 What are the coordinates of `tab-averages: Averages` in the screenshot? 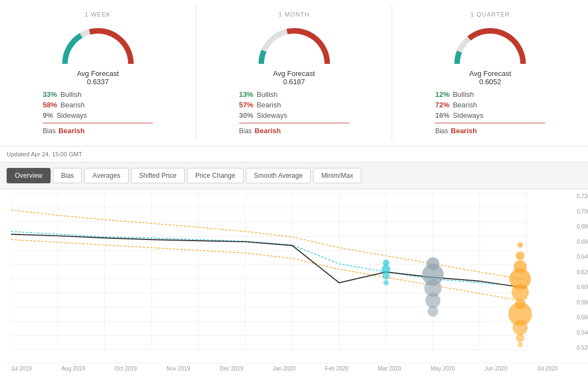 It's located at (106, 176).